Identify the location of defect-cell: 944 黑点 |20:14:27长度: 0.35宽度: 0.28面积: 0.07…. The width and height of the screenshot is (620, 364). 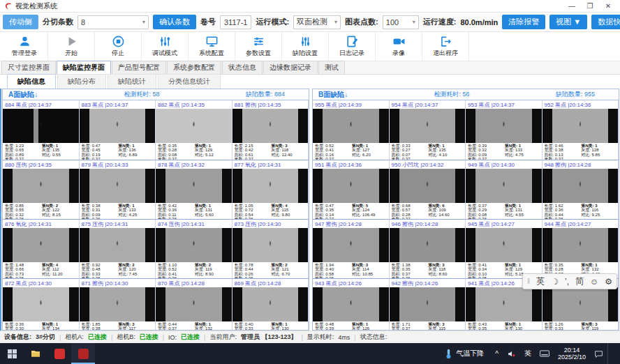
(581, 248).